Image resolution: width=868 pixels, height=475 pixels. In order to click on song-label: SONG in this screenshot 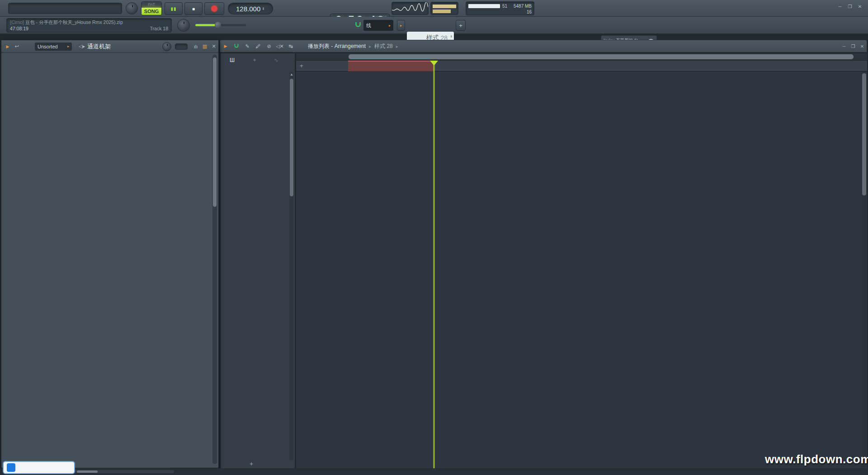, I will do `click(151, 12)`.